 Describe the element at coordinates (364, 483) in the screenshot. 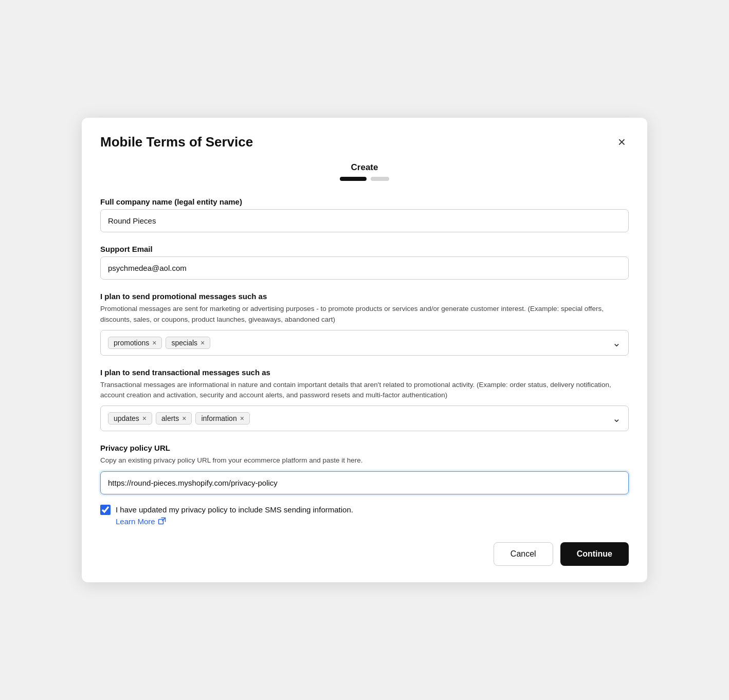

I see `privacy-policy-input` at that location.